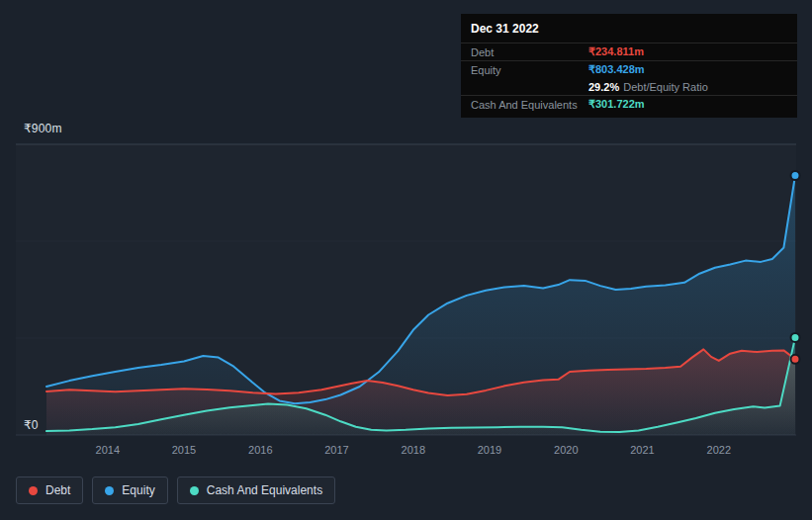 The image size is (812, 520). What do you see at coordinates (184, 450) in the screenshot?
I see `x-tick-2015: 2015` at bounding box center [184, 450].